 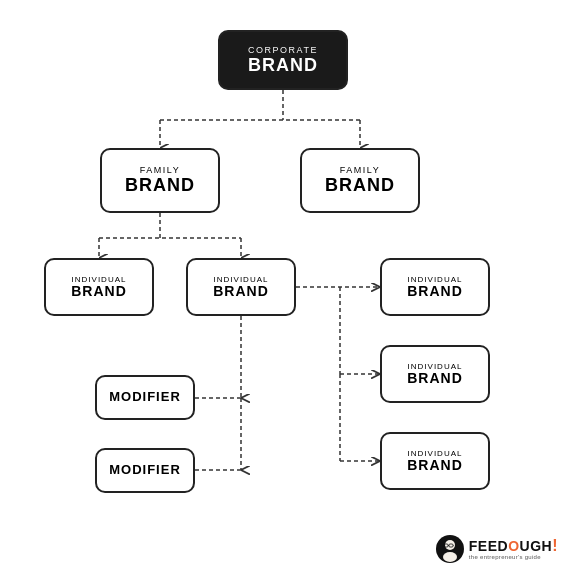 What do you see at coordinates (283, 50) in the screenshot?
I see `corporate-top-label: CORPORATE` at bounding box center [283, 50].